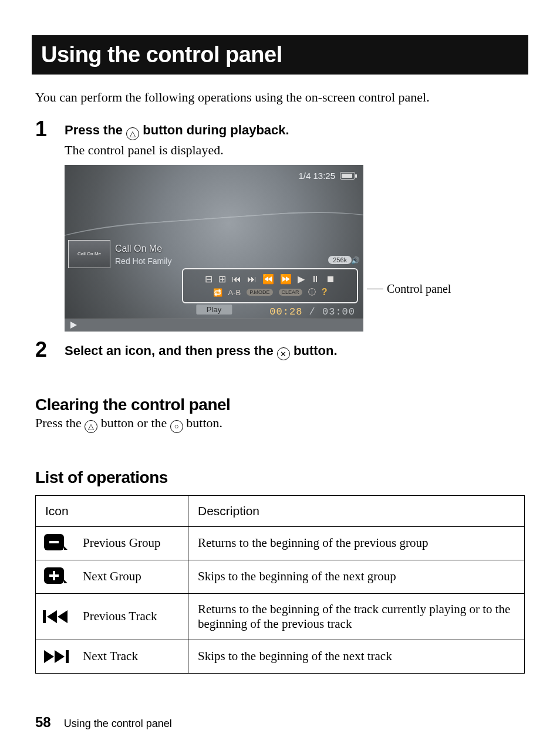 Image resolution: width=560 pixels, height=754 pixels. What do you see at coordinates (143, 261) in the screenshot?
I see `track-artist: Red Hot Family` at bounding box center [143, 261].